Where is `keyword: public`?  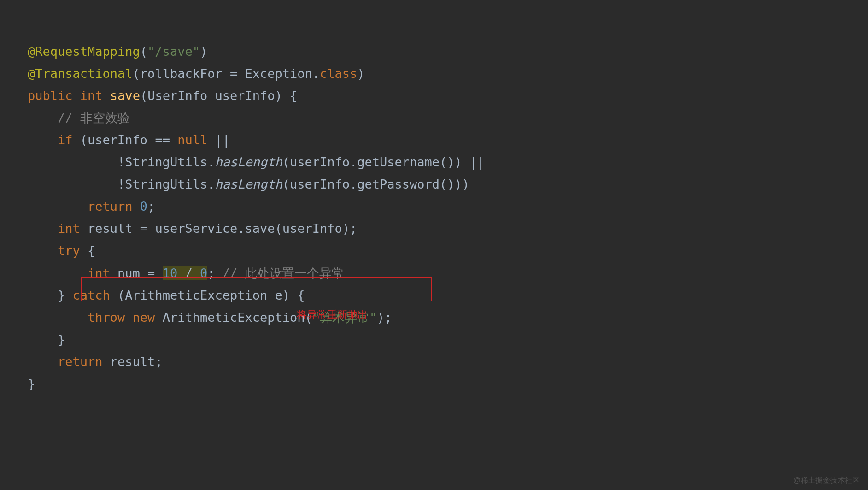 keyword: public is located at coordinates (50, 96).